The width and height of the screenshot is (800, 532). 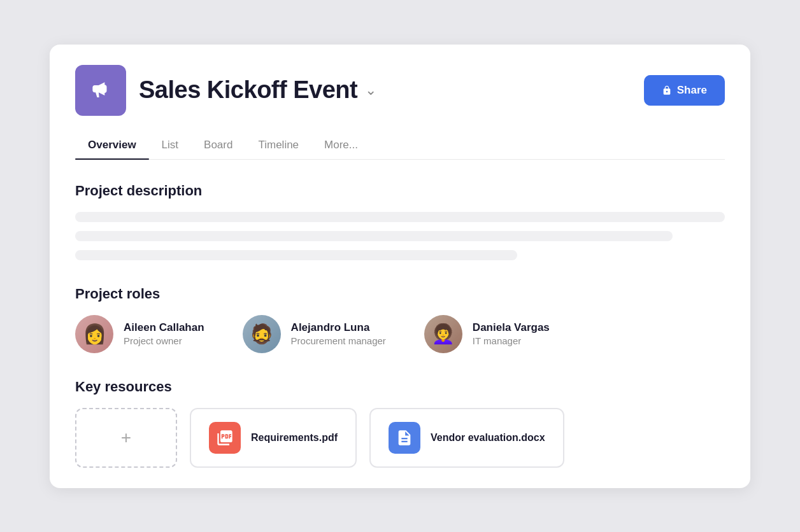 What do you see at coordinates (112, 145) in the screenshot?
I see `tab-overview: Overview` at bounding box center [112, 145].